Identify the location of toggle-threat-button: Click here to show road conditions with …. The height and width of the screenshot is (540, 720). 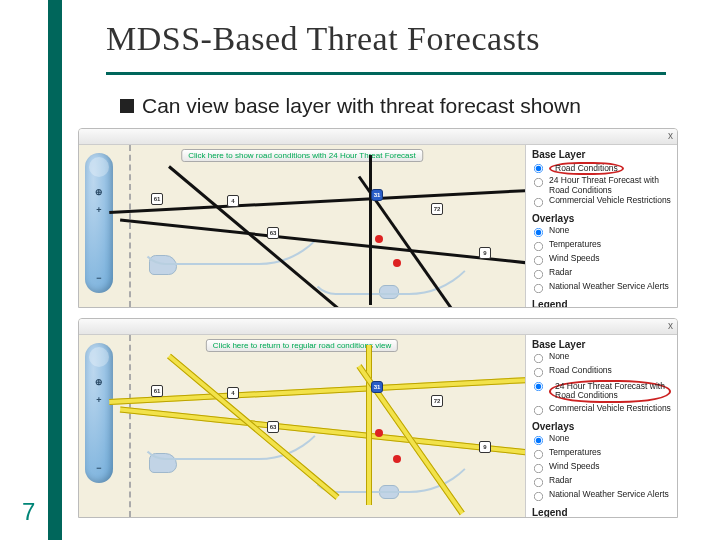
(302, 156).